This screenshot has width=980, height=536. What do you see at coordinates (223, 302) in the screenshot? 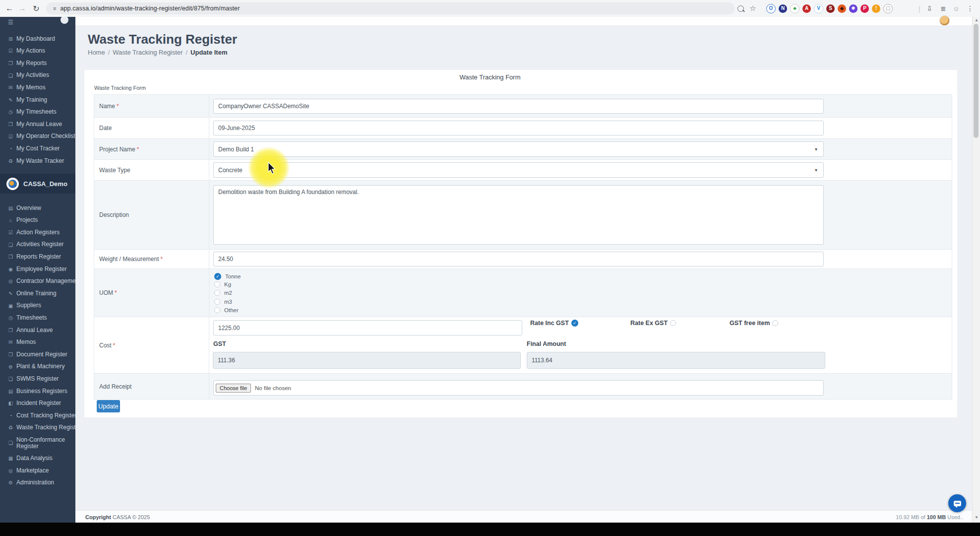
I see `uom-option-m3: m3` at bounding box center [223, 302].